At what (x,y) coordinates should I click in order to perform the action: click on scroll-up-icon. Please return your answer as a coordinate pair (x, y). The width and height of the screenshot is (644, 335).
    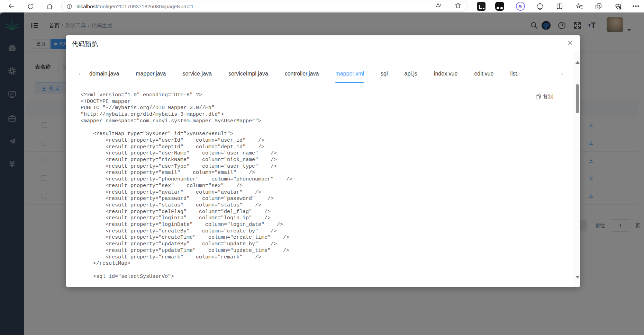
    Looking at the image, I should click on (578, 62).